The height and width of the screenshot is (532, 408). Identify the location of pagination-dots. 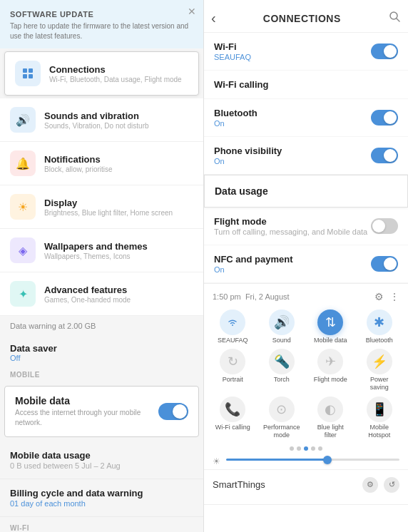
(306, 448).